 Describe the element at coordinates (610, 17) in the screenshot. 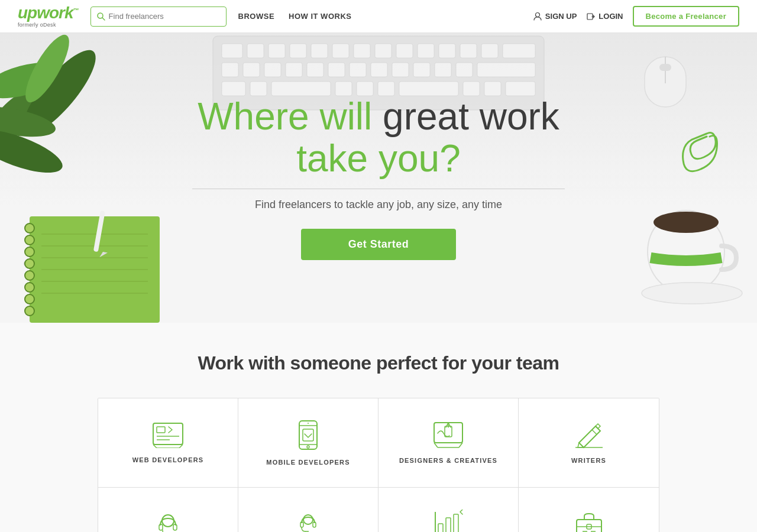

I see `login-label: LOGIN` at that location.